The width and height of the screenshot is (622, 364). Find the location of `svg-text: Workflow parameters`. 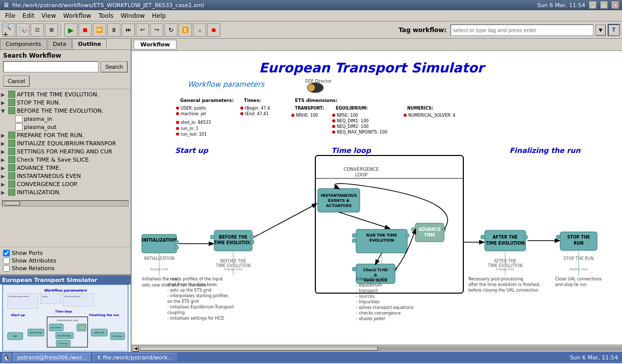

svg-text: Workflow parameters is located at coordinates (65, 291).